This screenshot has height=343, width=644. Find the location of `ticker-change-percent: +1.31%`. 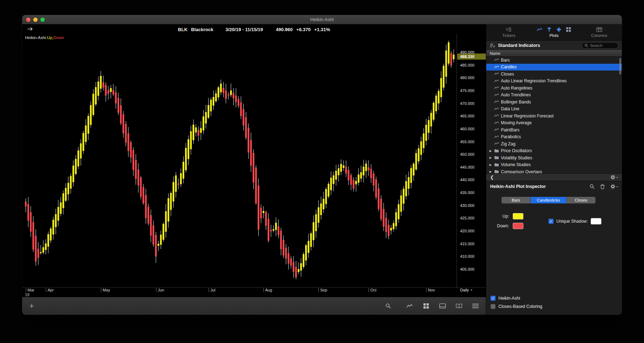

ticker-change-percent: +1.31% is located at coordinates (322, 29).